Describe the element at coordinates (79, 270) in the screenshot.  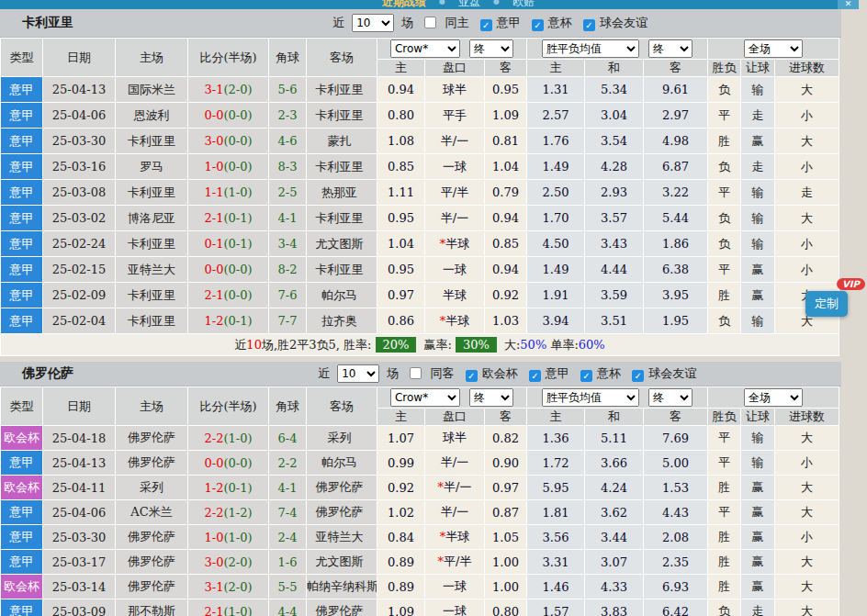
I see `match-date: 25-02-15` at that location.